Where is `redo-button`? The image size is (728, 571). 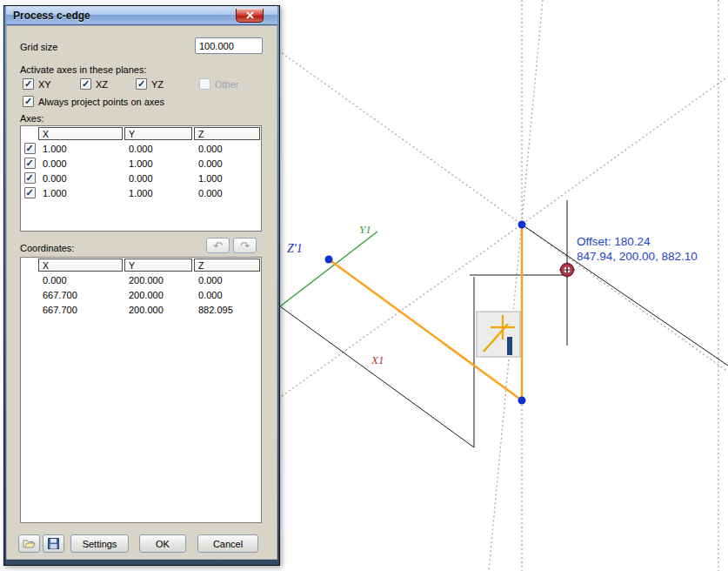
redo-button is located at coordinates (245, 245).